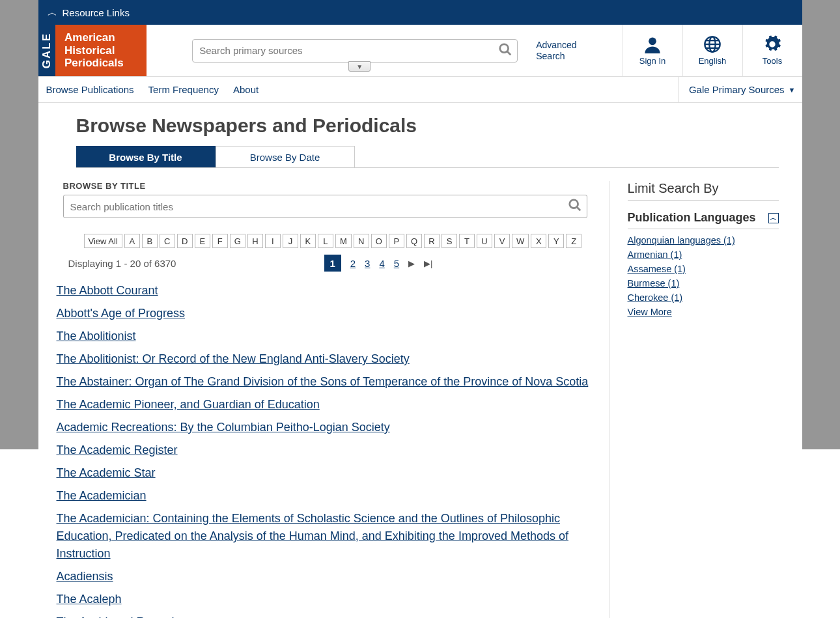 Image resolution: width=840 pixels, height=618 pixels. What do you see at coordinates (556, 51) in the screenshot?
I see `advanced-search-link: AdvancedSearch` at bounding box center [556, 51].